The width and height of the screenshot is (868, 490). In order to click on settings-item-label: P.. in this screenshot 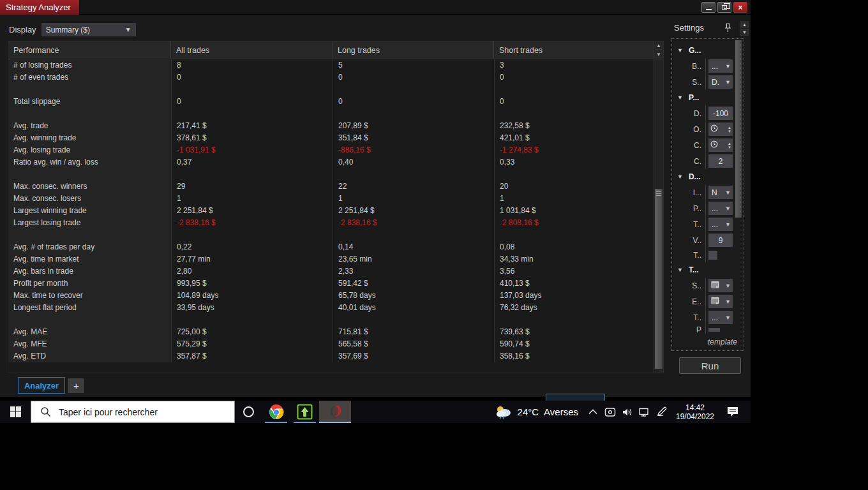, I will do `click(689, 209)`.